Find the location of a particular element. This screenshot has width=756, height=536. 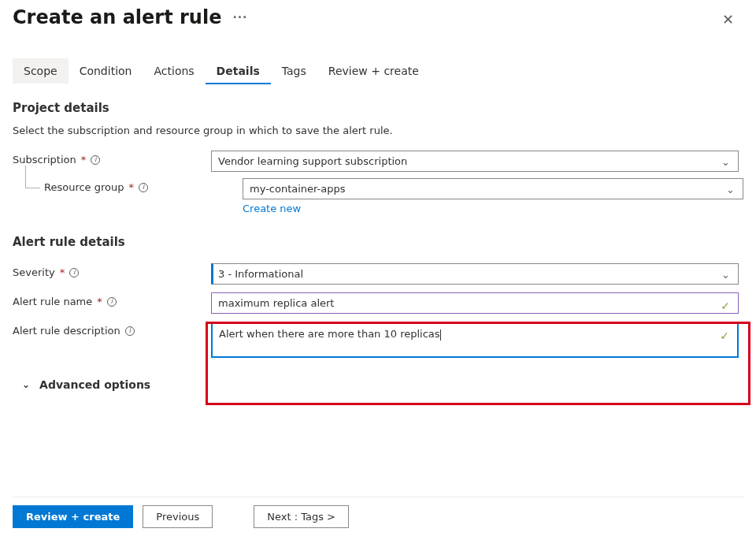

subscription-select: Vendor learning support subscription ⌄ is located at coordinates (475, 161).